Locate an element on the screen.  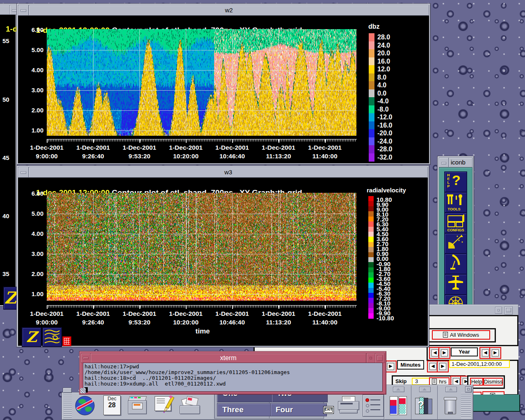
xterm-minimize-button is located at coordinates (86, 358).